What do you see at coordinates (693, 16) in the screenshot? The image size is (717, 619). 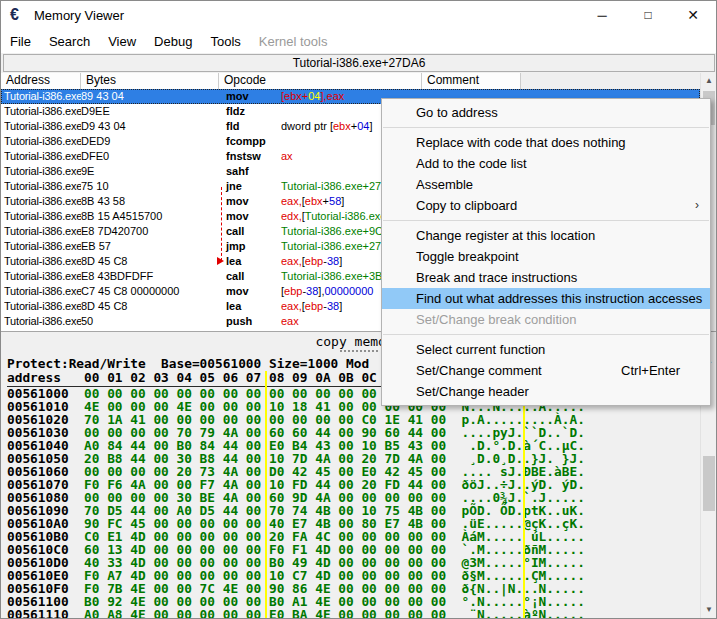 I see `close-button: ✕` at bounding box center [693, 16].